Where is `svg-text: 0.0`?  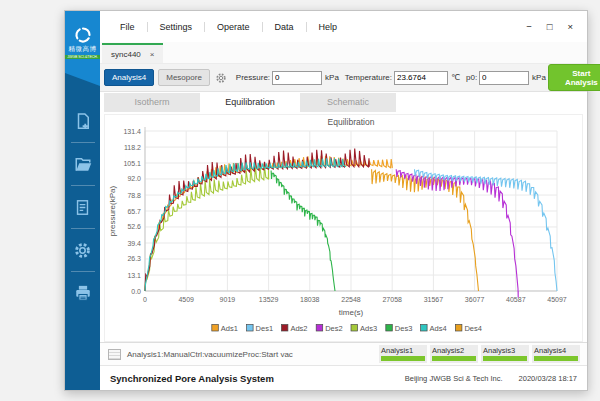
svg-text: 0.0 is located at coordinates (136, 290).